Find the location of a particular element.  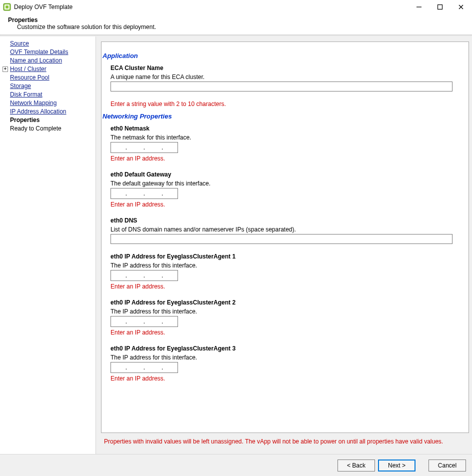

application-section-title: Application is located at coordinates (278, 56).